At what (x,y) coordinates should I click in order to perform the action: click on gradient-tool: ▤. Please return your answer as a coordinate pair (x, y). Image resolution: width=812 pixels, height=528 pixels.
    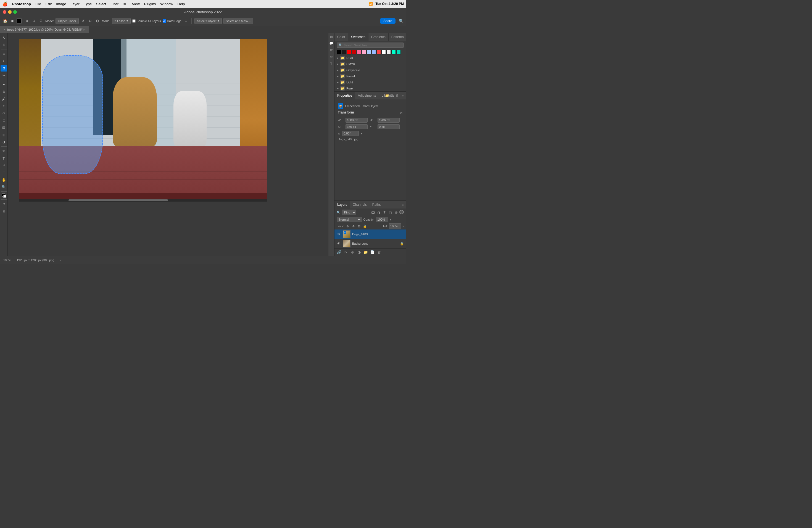
    Looking at the image, I should click on (4, 128).